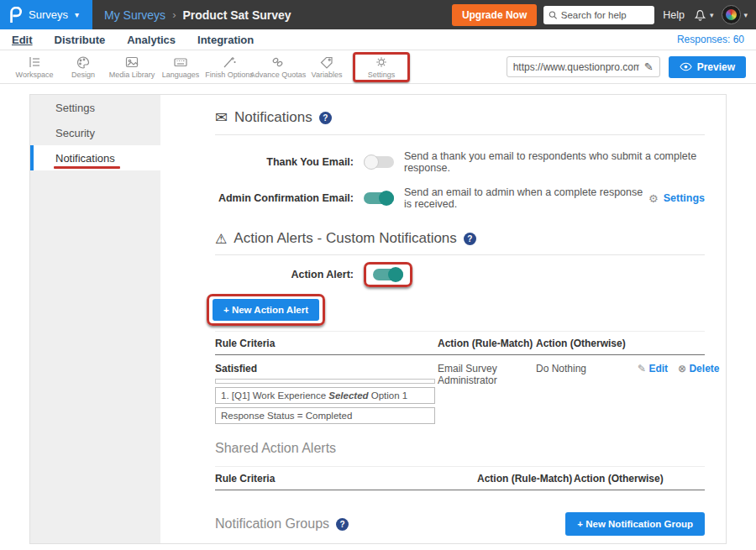 The width and height of the screenshot is (756, 550). What do you see at coordinates (34, 67) in the screenshot?
I see `toolbar-workspace: Workspace` at bounding box center [34, 67].